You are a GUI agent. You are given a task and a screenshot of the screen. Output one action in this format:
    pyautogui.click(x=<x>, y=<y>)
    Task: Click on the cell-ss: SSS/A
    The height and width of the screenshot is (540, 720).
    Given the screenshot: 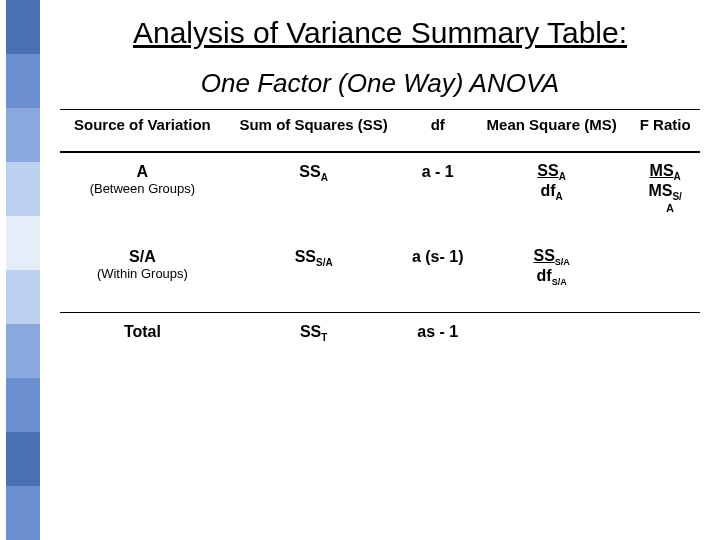 What is the action you would take?
    pyautogui.click(x=314, y=275)
    